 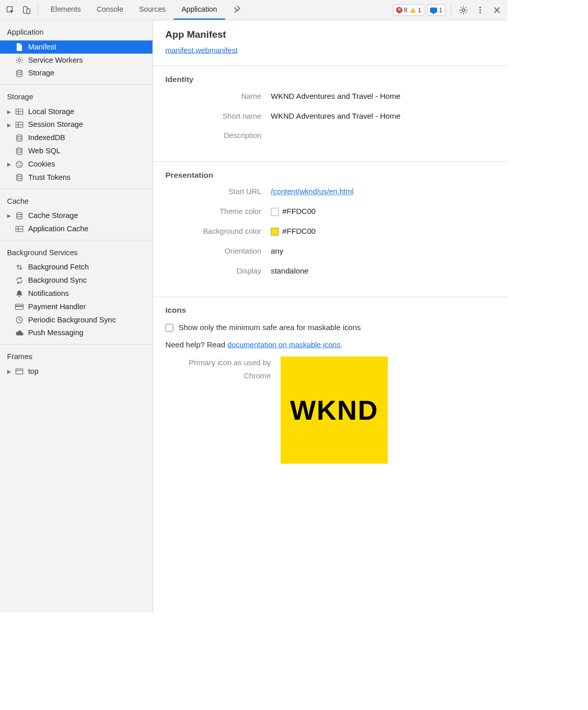 What do you see at coordinates (480, 10) in the screenshot?
I see `kebab-menu-icon` at bounding box center [480, 10].